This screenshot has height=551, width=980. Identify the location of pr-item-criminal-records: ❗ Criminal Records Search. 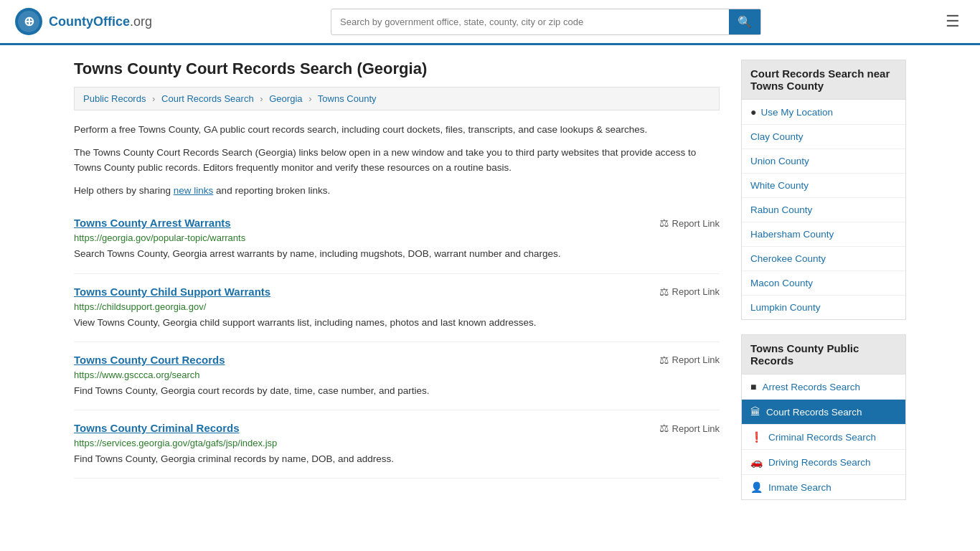
(824, 438).